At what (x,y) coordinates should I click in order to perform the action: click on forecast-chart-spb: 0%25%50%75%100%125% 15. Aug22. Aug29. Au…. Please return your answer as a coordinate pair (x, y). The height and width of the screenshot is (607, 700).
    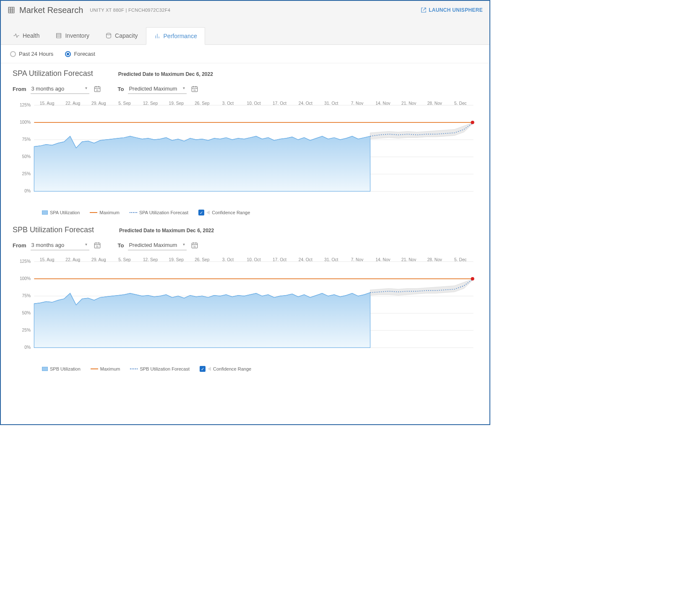
    Looking at the image, I should click on (245, 309).